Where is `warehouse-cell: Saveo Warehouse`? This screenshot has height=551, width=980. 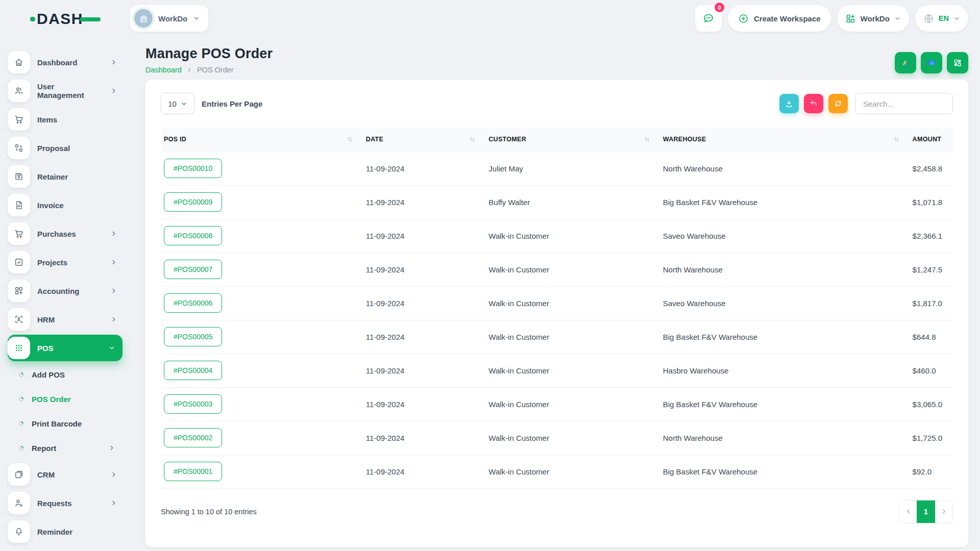 warehouse-cell: Saveo Warehouse is located at coordinates (785, 236).